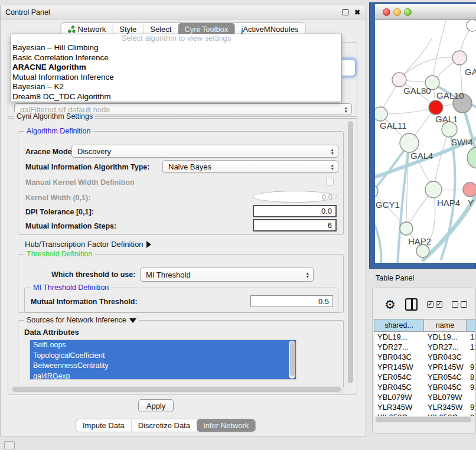 This screenshot has height=450, width=476. Describe the element at coordinates (351, 252) in the screenshot. I see `settings-vscroll-thumb` at that location.